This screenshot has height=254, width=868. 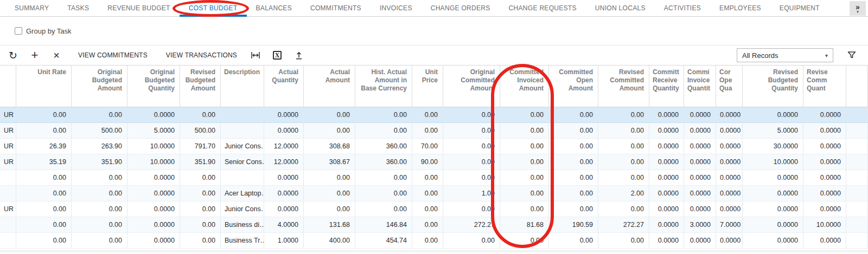 I want to click on column-header-revised-budgeted-quantity: Revised Budgeted Quantity, so click(x=773, y=86).